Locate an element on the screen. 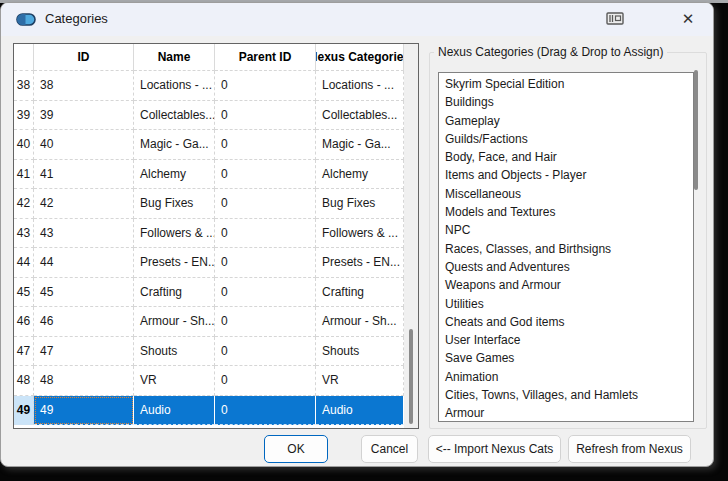  cell-nexus-category: VR is located at coordinates (360, 381).